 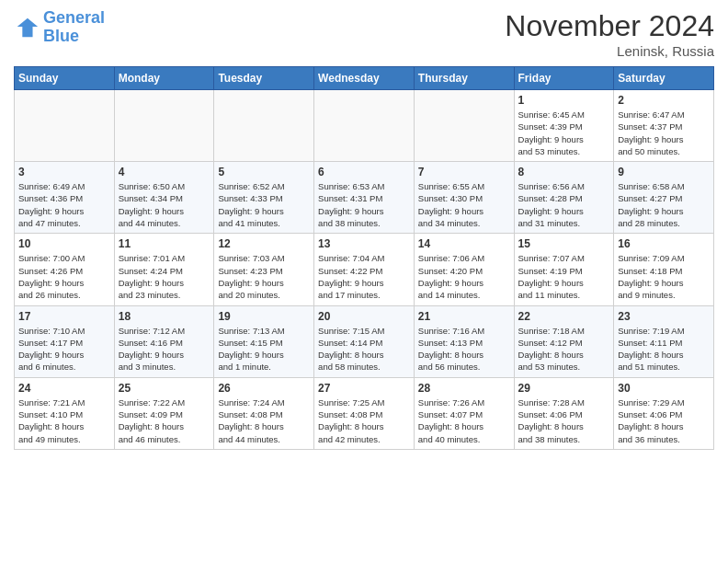 I want to click on day-info: Sunrise: 7:28 AM Sunset: 4:06 PM Dayligh…, so click(x=564, y=421).